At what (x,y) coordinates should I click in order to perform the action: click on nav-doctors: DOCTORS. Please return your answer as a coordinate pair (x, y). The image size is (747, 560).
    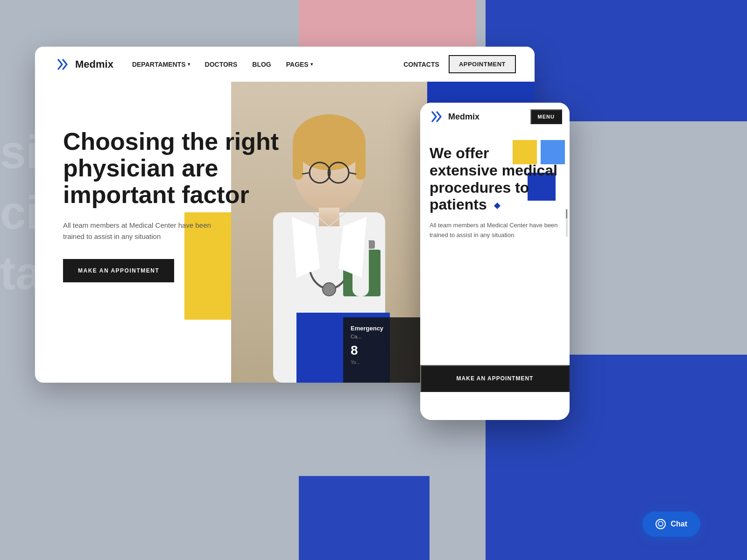
    Looking at the image, I should click on (221, 64).